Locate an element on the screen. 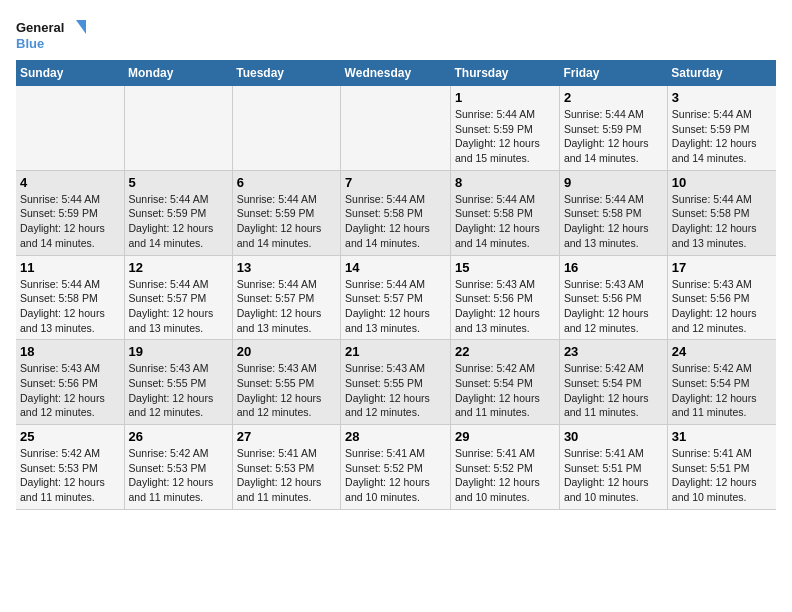 This screenshot has width=792, height=612. calendar-cell: 6Sunrise: 5:44 AMSunset: 5:59 PMDaylight… is located at coordinates (286, 212).